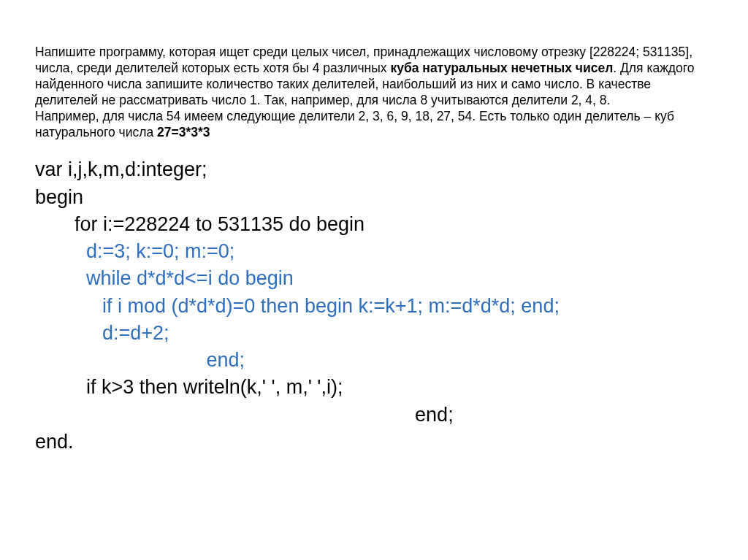 This screenshot has width=748, height=560. What do you see at coordinates (374, 442) in the screenshot?
I see `code-line-11: end.` at bounding box center [374, 442].